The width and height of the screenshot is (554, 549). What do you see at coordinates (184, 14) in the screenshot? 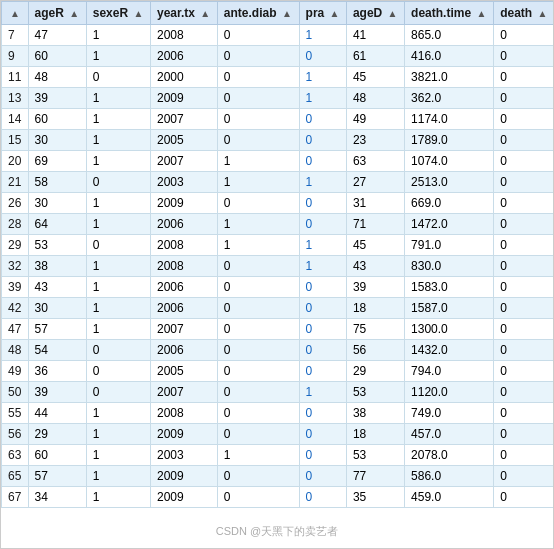
I see `col-header-year-tx: year.tx ▲` at bounding box center [184, 14].